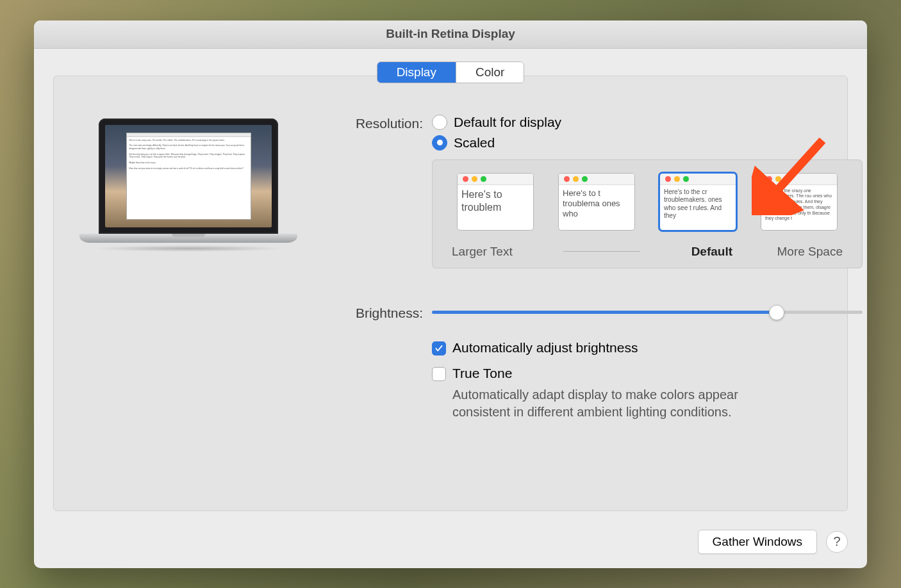  I want to click on display-preview: Here's to the crazy ones. The misfits. T…, so click(188, 189).